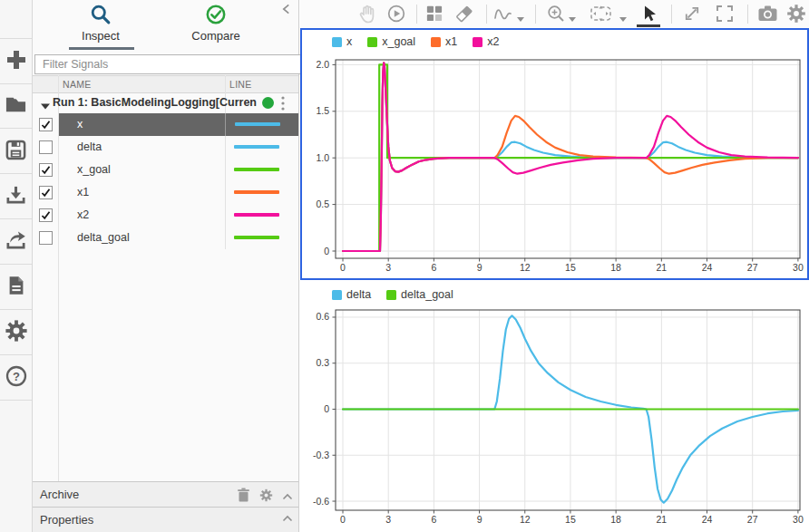 This screenshot has width=809, height=532. Describe the element at coordinates (16, 62) in the screenshot. I see `plus-icon` at that location.